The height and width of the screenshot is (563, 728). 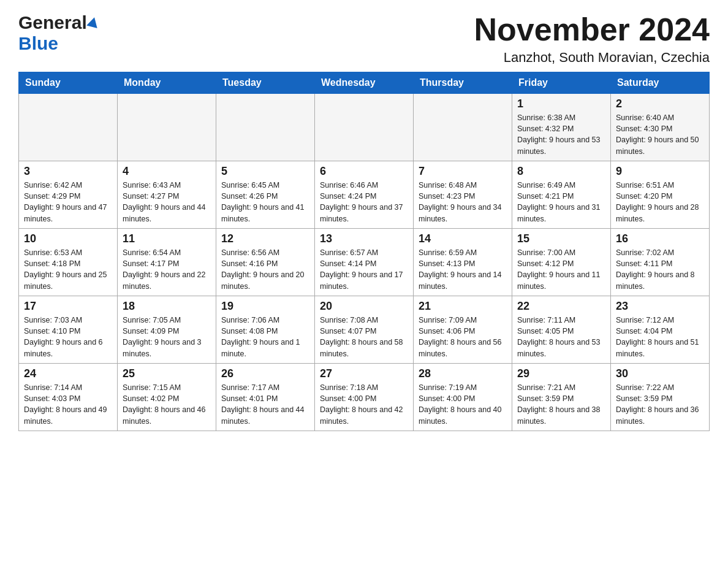 I want to click on calendar-cell: 14Sunrise: 6:59 AM Sunset: 4:13 PM Dayli…, so click(x=463, y=262).